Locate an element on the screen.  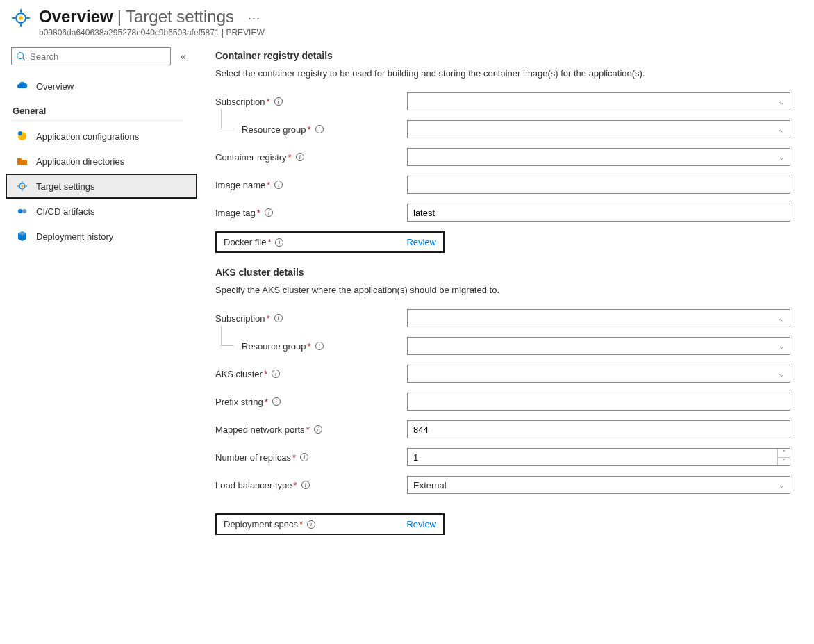
search-input is located at coordinates (91, 56).